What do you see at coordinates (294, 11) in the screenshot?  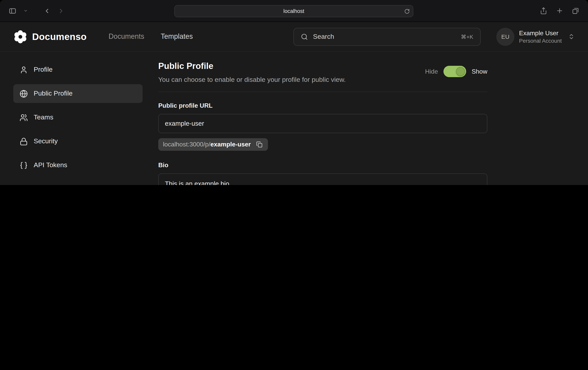 I see `address-bar-url: localhost` at bounding box center [294, 11].